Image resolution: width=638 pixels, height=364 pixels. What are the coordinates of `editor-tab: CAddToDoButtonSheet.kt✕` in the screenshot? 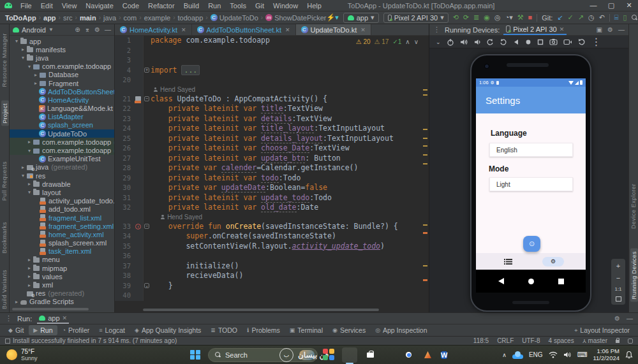 It's located at (244, 29).